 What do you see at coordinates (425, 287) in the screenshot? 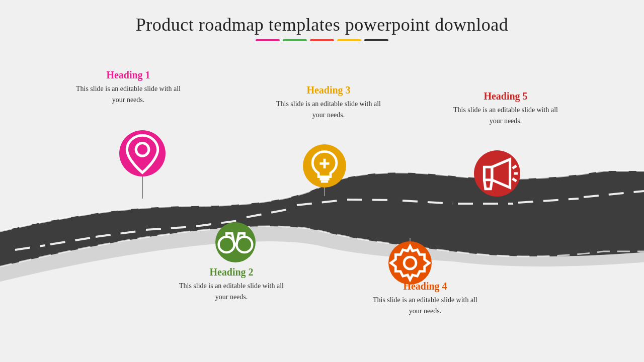
I see `heading-4: Heading 4` at bounding box center [425, 287].